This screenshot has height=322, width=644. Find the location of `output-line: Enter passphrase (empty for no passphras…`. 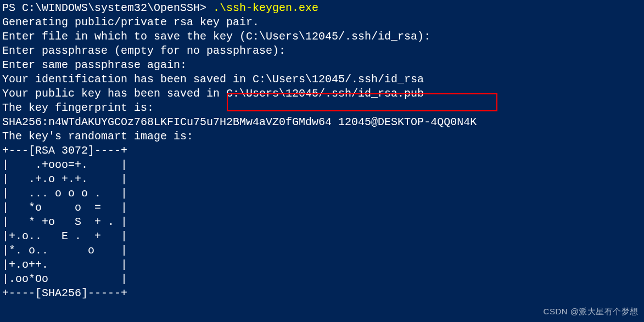

output-line: Enter passphrase (empty for no passphras… is located at coordinates (144, 50).